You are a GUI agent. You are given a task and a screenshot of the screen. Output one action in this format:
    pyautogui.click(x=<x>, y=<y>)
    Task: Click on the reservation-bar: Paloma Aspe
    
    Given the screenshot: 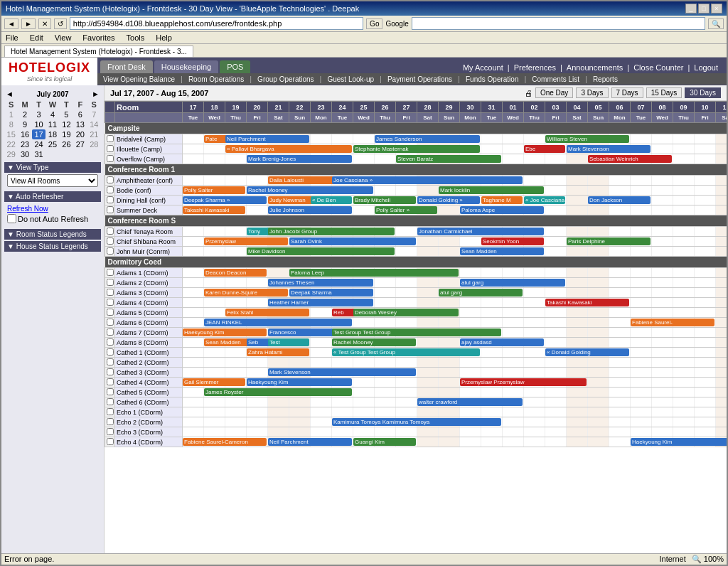 What is the action you would take?
    pyautogui.click(x=502, y=210)
    